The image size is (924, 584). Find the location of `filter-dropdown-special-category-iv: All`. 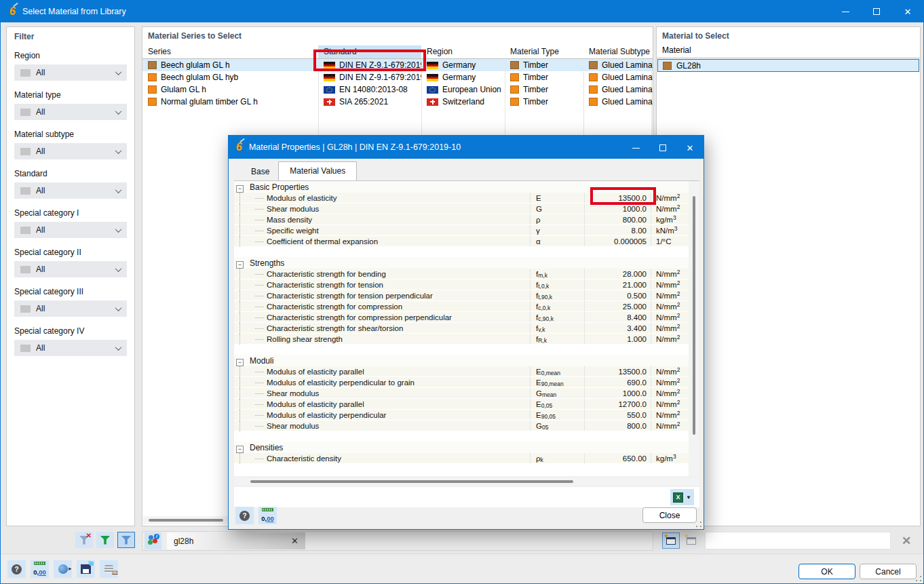

filter-dropdown-special-category-iv: All is located at coordinates (71, 348).